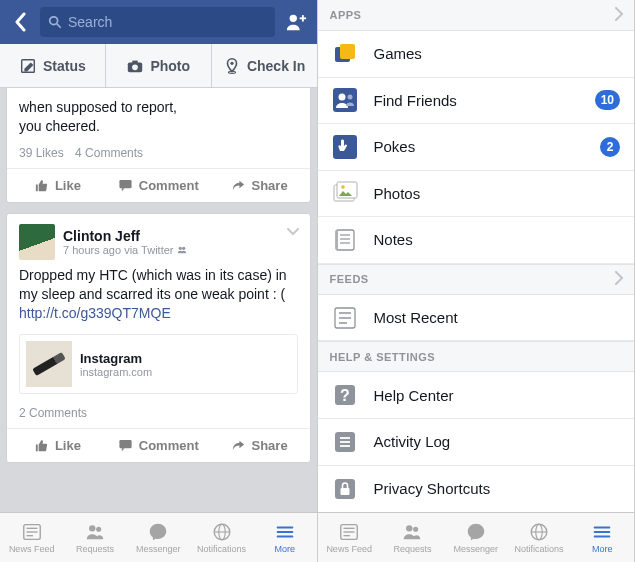  I want to click on row-help-center: ? Help Center, so click(476, 396).